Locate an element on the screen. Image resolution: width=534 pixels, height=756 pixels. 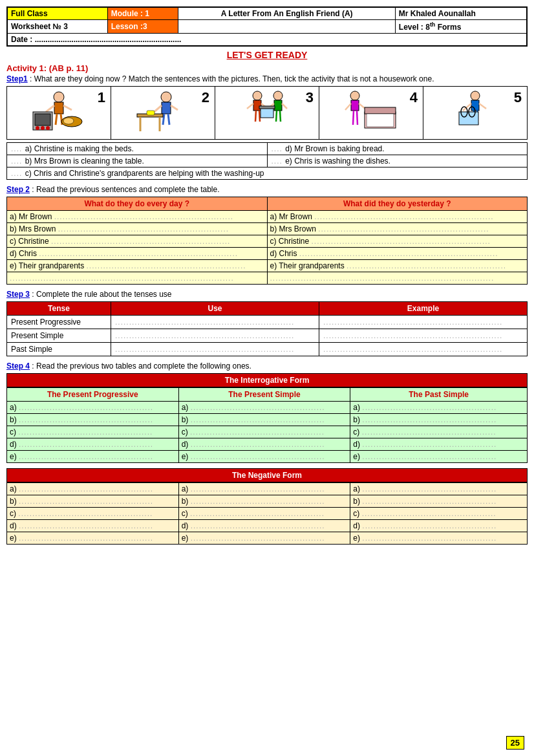
page-number: 25 is located at coordinates (515, 742).